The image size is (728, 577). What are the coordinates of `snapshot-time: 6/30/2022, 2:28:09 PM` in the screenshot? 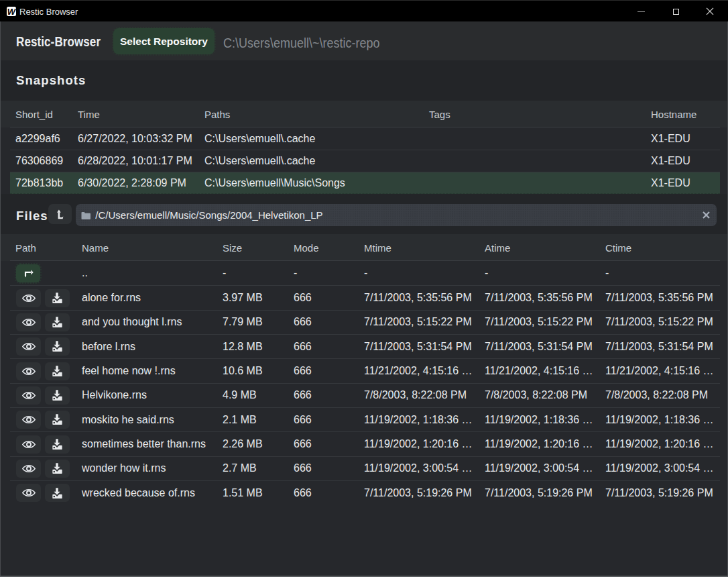 It's located at (135, 183).